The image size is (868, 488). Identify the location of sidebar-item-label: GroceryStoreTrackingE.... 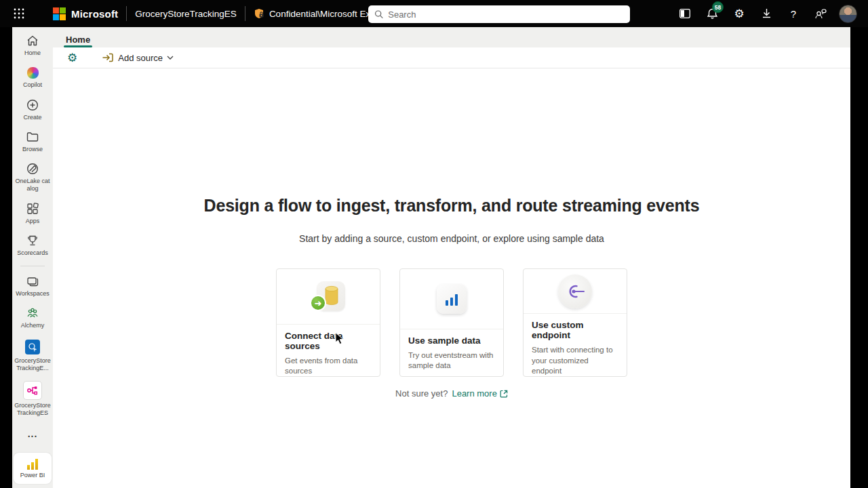
(33, 365).